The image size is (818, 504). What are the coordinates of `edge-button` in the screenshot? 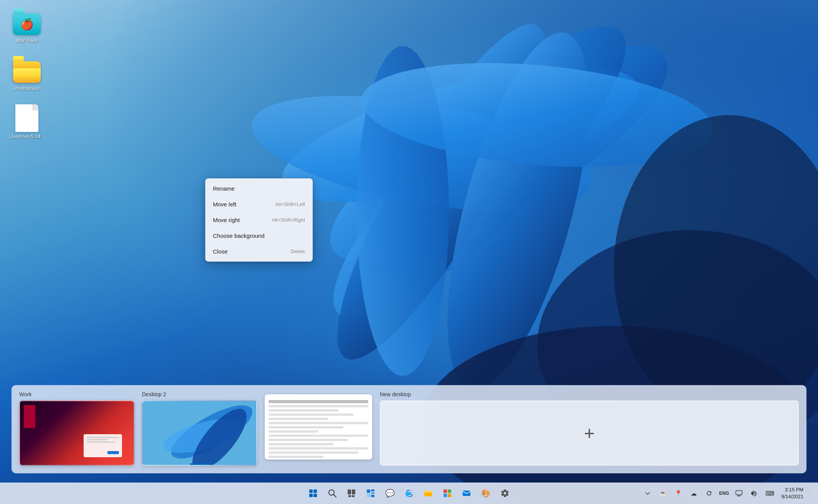 It's located at (409, 493).